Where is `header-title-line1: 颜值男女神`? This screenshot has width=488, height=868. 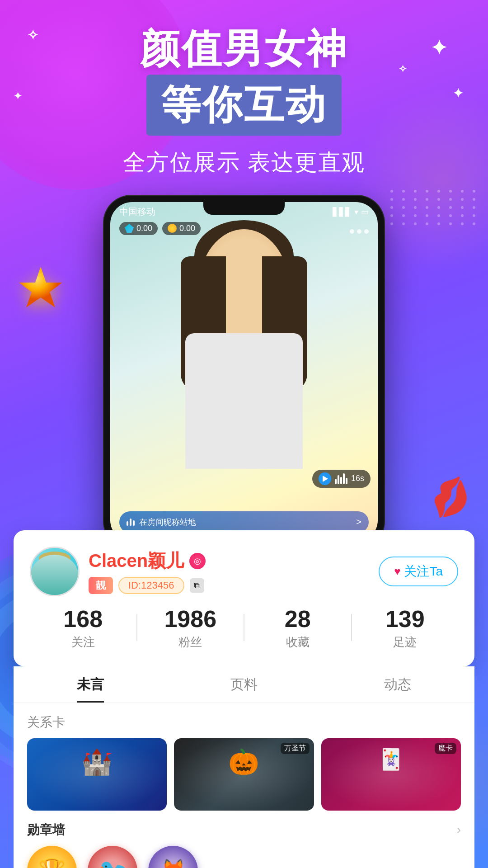 header-title-line1: 颜值男女神 is located at coordinates (244, 49).